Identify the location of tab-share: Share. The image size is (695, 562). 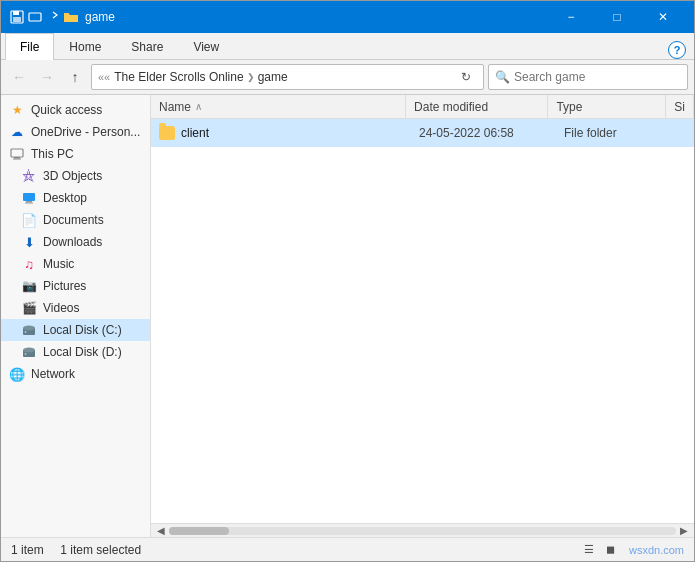
(147, 46).